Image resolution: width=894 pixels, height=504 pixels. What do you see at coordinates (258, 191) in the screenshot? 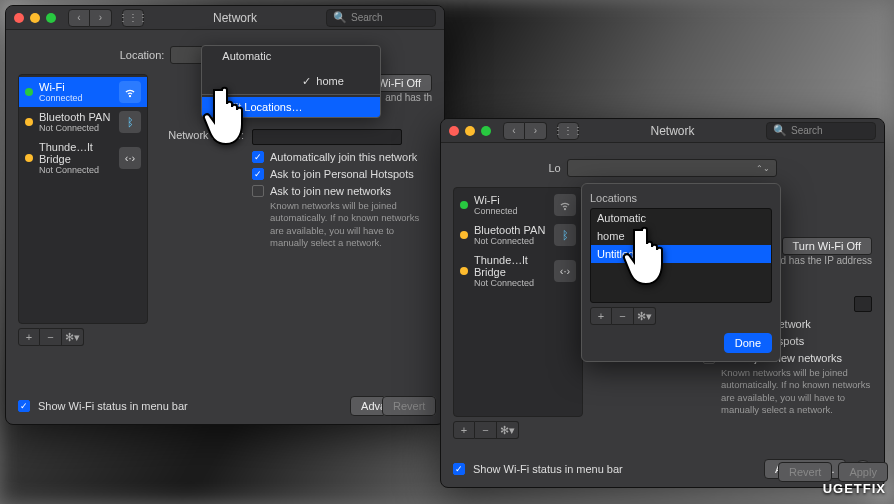
I see `checkbox-new-networks` at bounding box center [258, 191].